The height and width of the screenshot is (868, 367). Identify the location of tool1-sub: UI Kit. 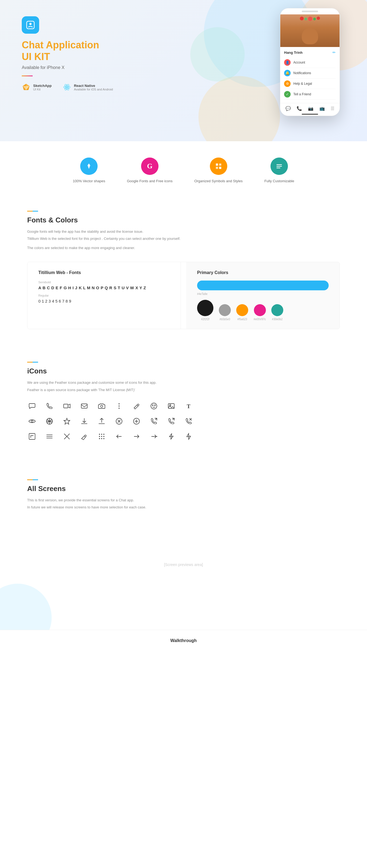
(43, 89).